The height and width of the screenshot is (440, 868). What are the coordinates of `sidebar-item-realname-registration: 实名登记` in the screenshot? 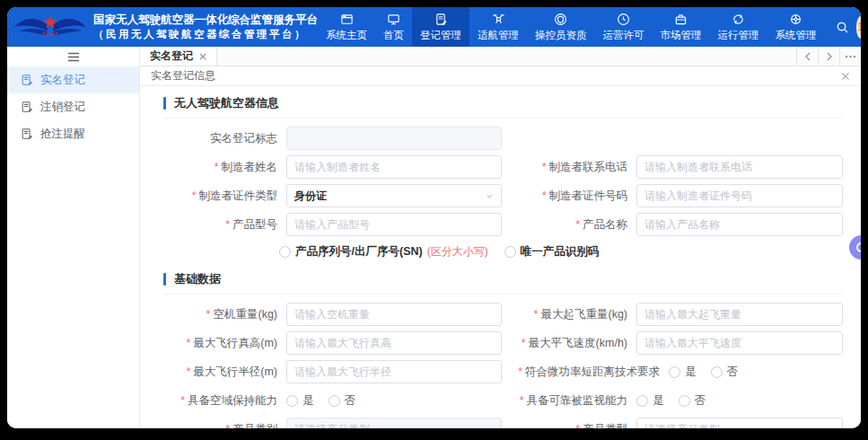 It's located at (74, 80).